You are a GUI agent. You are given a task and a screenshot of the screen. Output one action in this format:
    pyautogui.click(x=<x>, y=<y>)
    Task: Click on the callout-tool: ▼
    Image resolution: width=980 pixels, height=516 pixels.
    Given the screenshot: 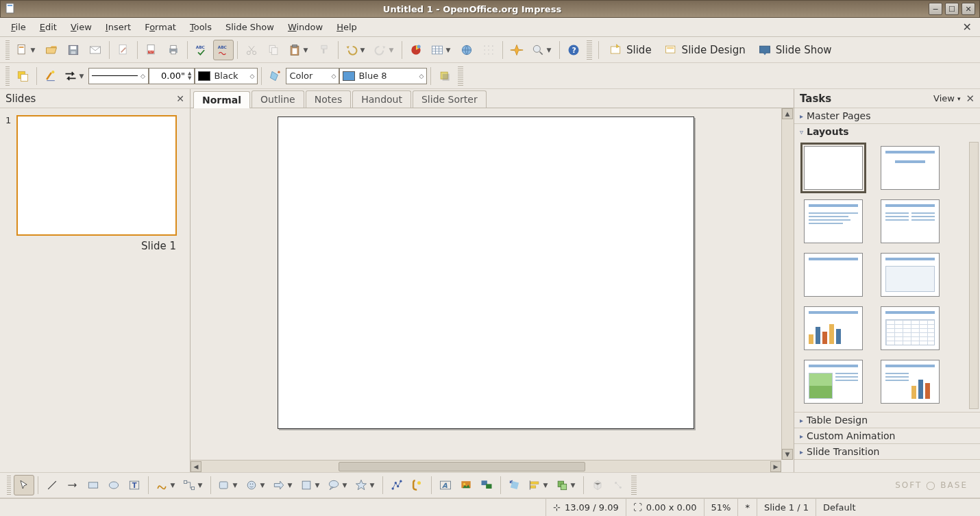 What is the action you would take?
    pyautogui.click(x=338, y=485)
    